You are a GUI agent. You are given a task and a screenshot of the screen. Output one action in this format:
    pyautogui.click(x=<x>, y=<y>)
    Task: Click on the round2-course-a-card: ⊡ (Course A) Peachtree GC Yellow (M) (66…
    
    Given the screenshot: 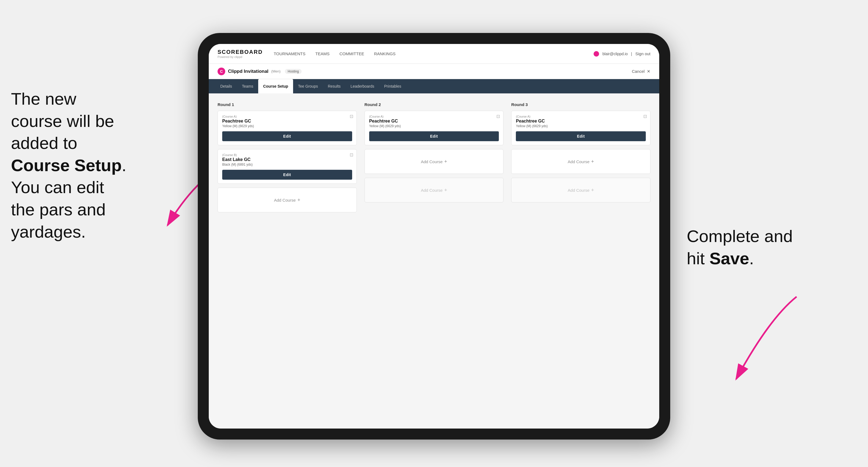 What is the action you would take?
    pyautogui.click(x=434, y=128)
    